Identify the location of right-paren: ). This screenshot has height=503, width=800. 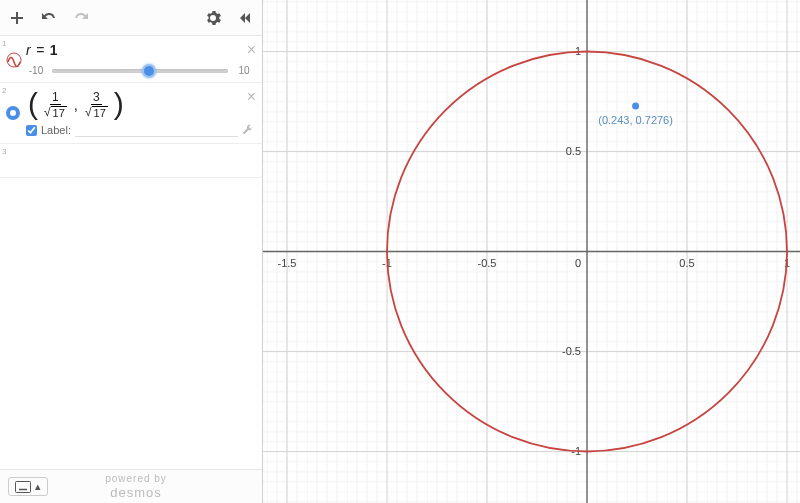
(119, 104).